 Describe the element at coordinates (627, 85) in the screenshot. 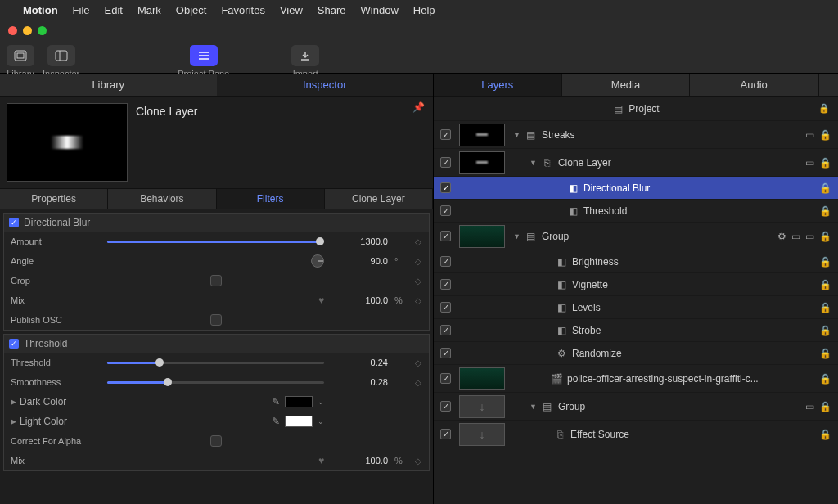

I see `tab-media: Media` at that location.